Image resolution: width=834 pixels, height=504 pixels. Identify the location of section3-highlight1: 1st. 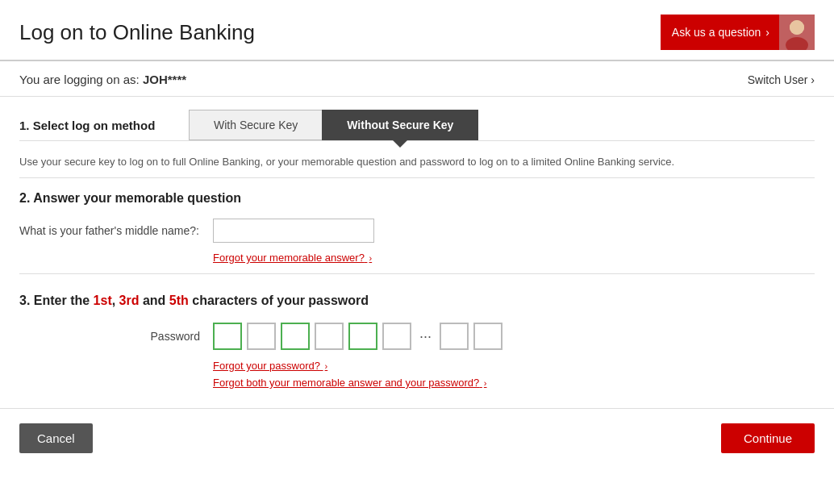
(103, 300).